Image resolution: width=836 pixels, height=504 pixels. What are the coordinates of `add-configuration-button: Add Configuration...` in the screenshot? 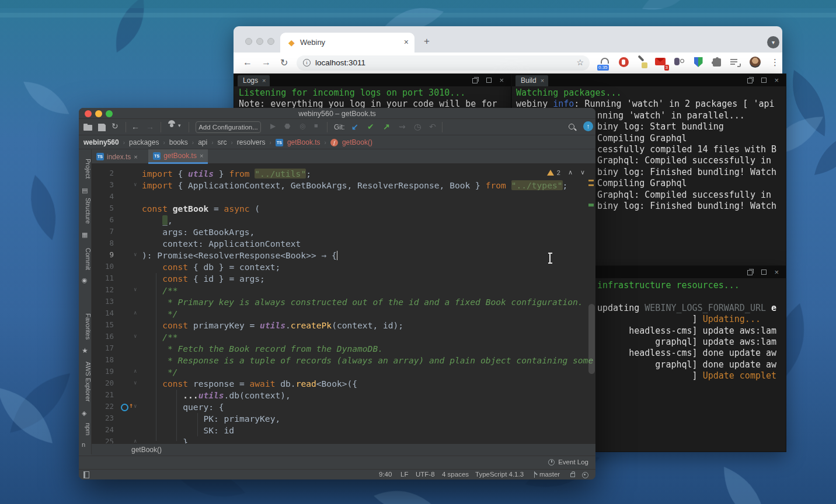 It's located at (228, 127).